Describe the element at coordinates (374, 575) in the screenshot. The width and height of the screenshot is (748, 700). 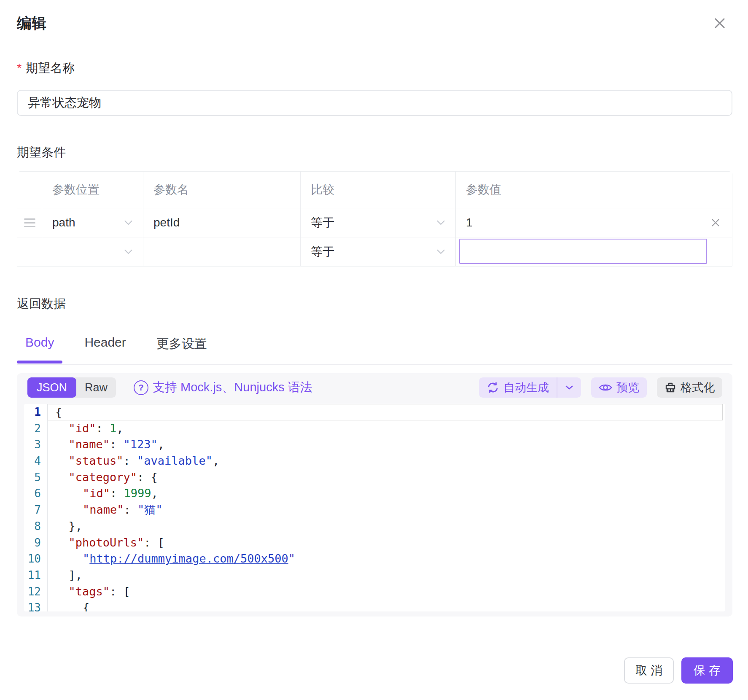
I see `code-line: 11 ],` at that location.